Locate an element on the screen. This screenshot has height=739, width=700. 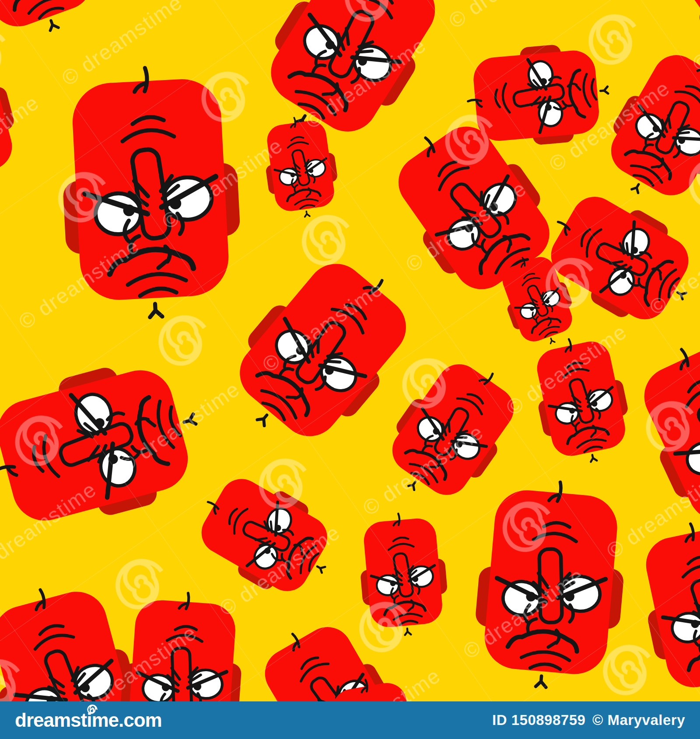
image-id-label: ID 150898759 is located at coordinates (539, 720).